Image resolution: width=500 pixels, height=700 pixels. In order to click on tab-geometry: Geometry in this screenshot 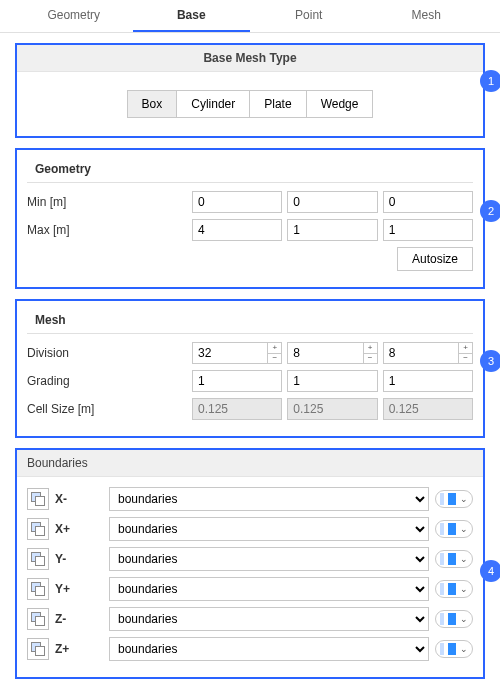, I will do `click(74, 16)`.